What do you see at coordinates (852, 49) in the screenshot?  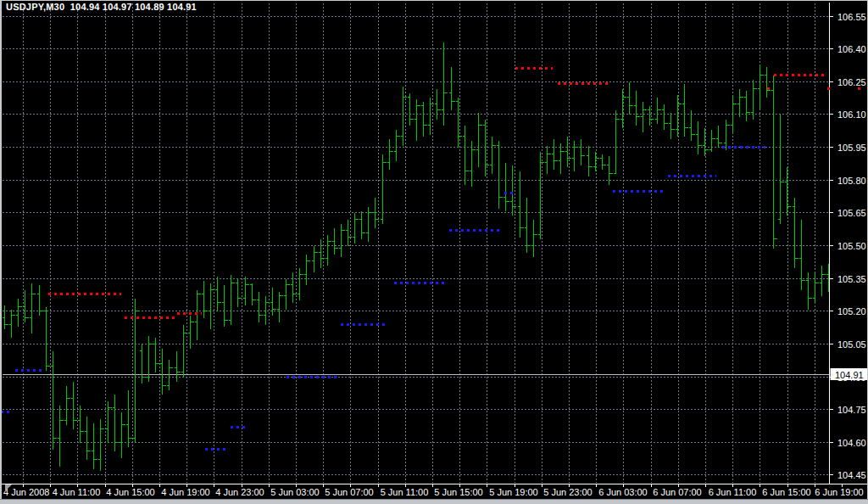 I see `price-axis-label: 106.40` at bounding box center [852, 49].